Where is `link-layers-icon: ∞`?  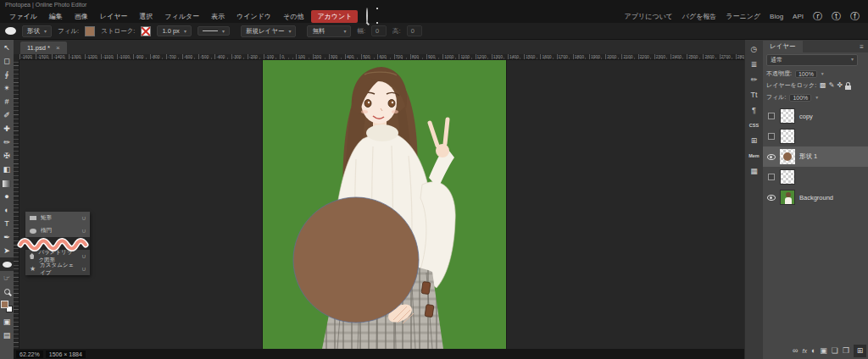
link-layers-icon: ∞ is located at coordinates (795, 351).